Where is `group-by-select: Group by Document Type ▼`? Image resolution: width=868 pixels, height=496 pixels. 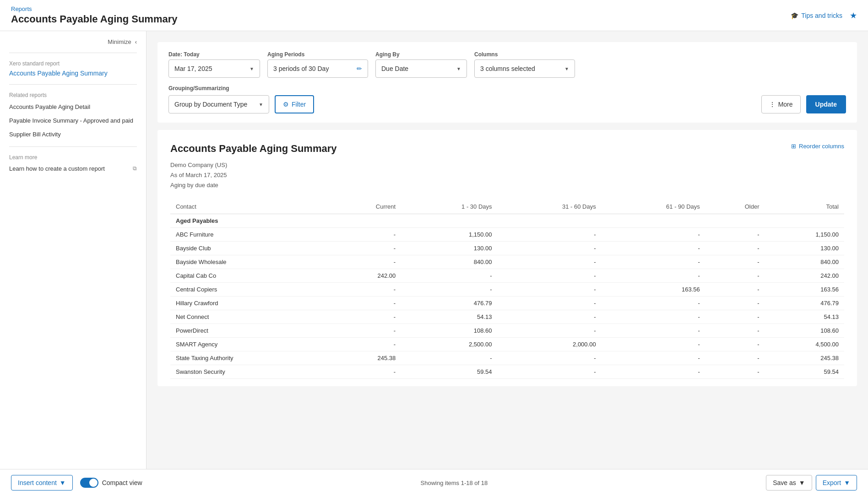
group-by-select: Group by Document Type ▼ is located at coordinates (219, 104).